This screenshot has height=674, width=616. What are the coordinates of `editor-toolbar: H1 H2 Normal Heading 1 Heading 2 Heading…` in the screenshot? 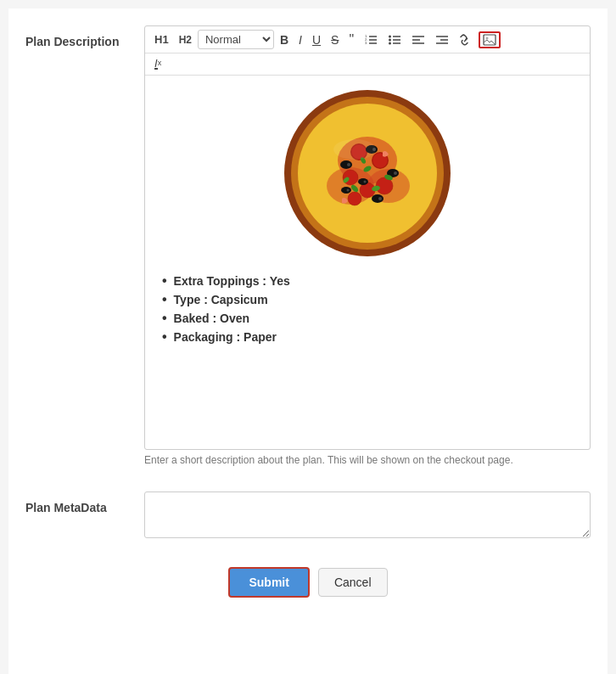 It's located at (367, 40).